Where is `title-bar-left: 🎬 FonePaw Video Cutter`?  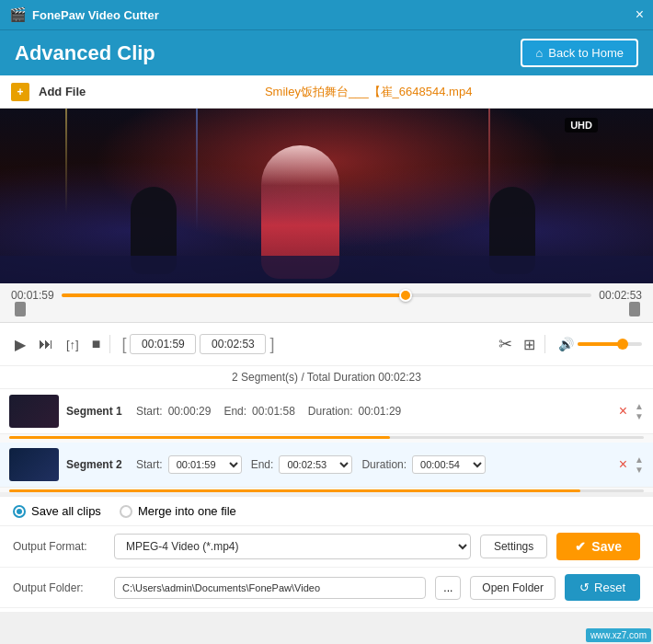
title-bar-left: 🎬 FonePaw Video Cutter is located at coordinates (85, 15).